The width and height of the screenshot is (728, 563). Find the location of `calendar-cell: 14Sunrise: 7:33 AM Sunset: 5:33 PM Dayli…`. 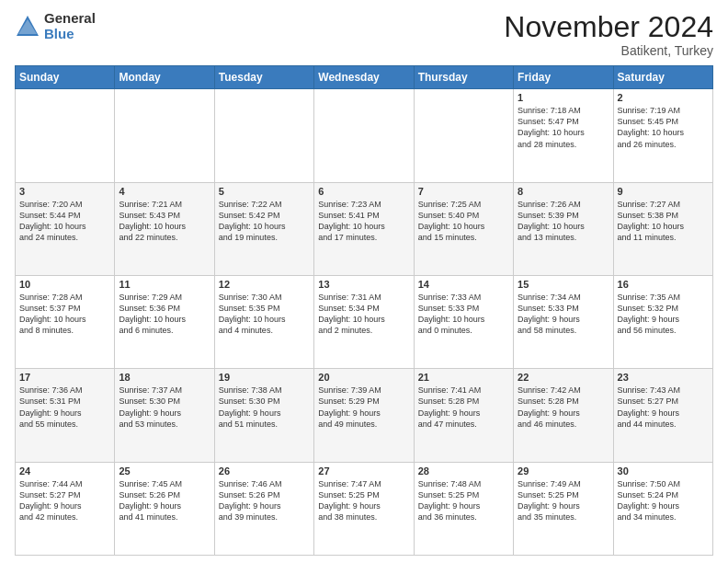

calendar-cell: 14Sunrise: 7:33 AM Sunset: 5:33 PM Dayli… is located at coordinates (463, 322).